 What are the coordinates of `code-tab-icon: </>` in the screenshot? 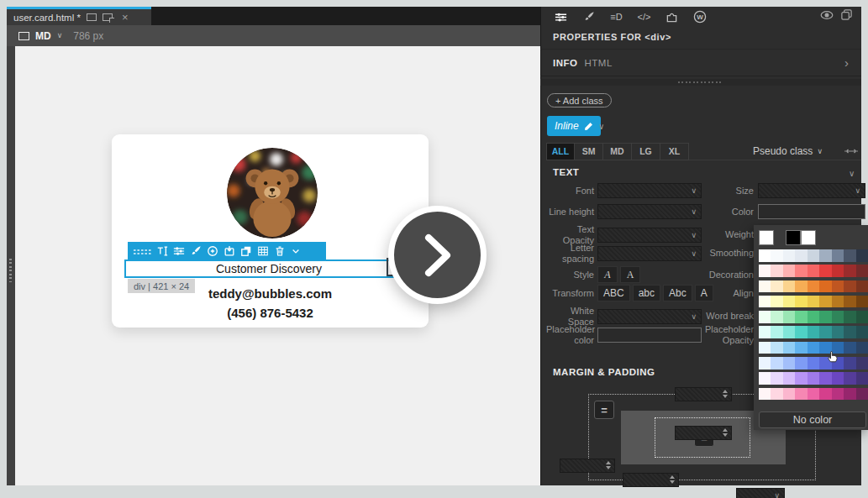 It's located at (644, 17).